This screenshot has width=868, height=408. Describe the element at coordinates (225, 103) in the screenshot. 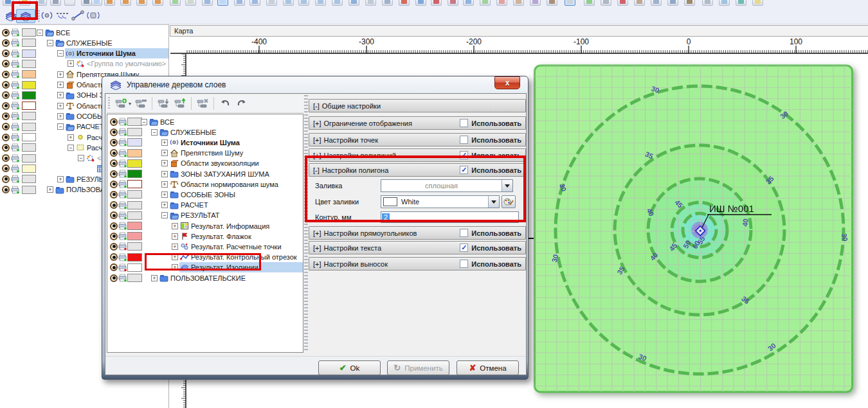

I see `undo-button` at that location.